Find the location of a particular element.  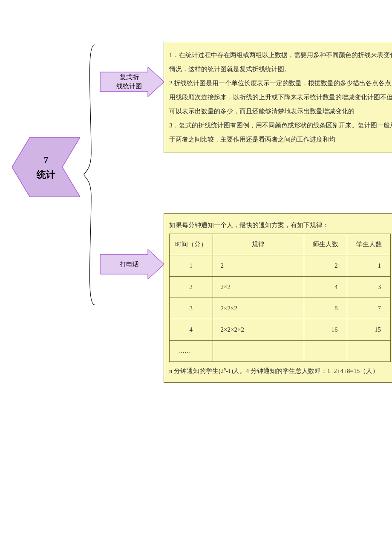

branch-1-label: 复式折 线统计图 is located at coordinates (127, 82).